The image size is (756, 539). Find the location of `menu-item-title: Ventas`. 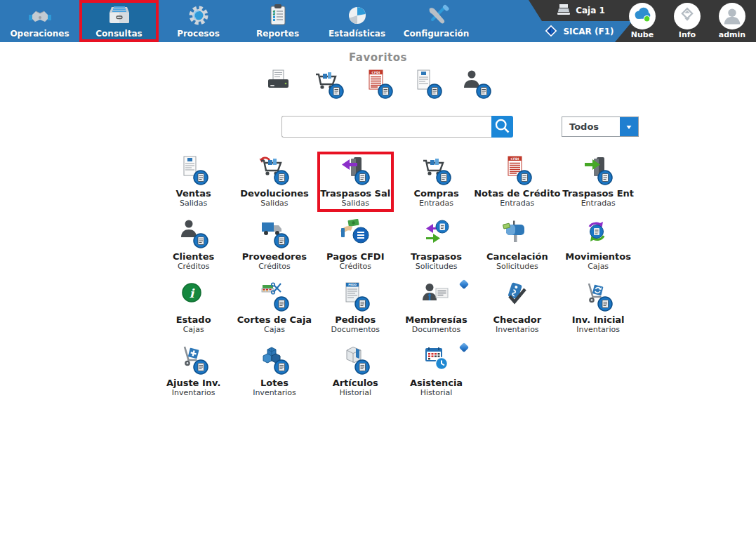

menu-item-title: Ventas is located at coordinates (194, 194).